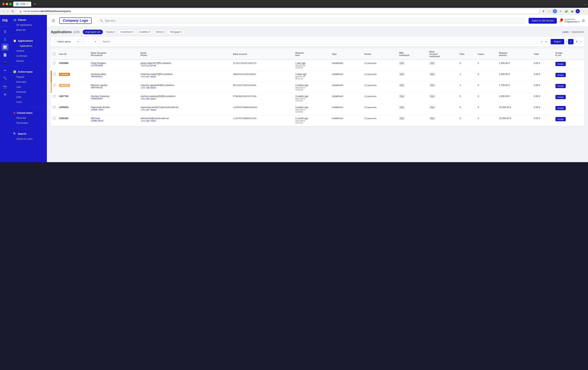 The image size is (588, 370). I want to click on nav-icon-list: ☰, so click(5, 32).